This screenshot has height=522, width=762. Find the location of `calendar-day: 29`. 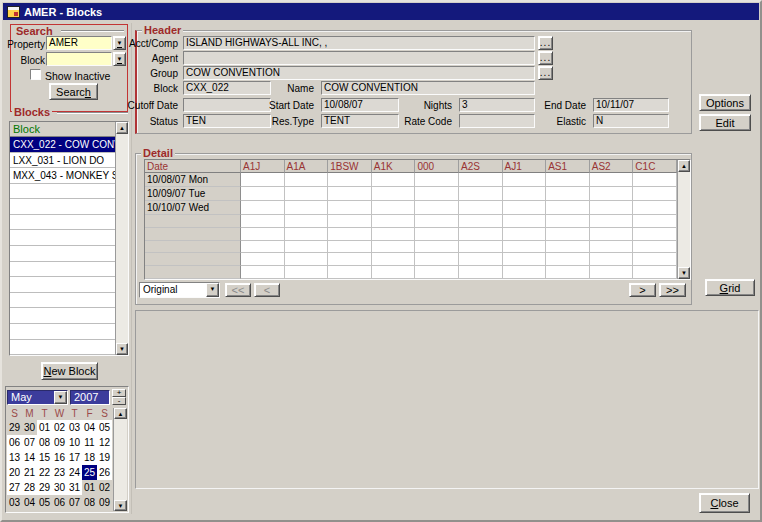

calendar-day: 29 is located at coordinates (44, 488).